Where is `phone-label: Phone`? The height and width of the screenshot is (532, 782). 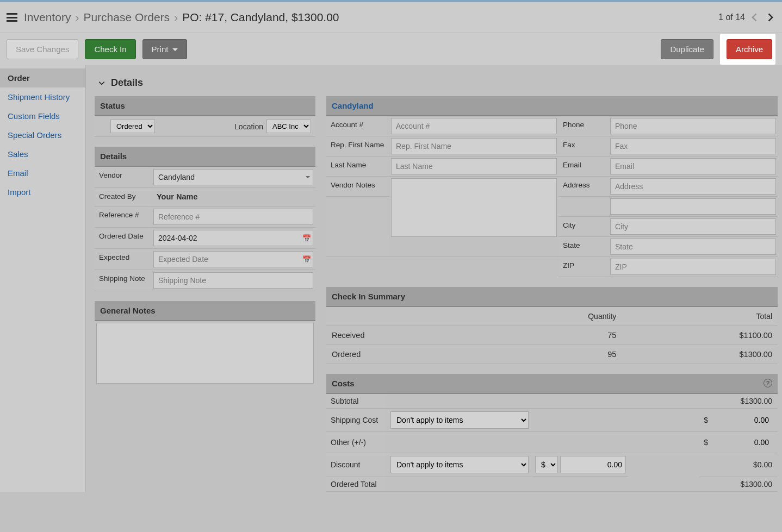
phone-label: Phone is located at coordinates (584, 126).